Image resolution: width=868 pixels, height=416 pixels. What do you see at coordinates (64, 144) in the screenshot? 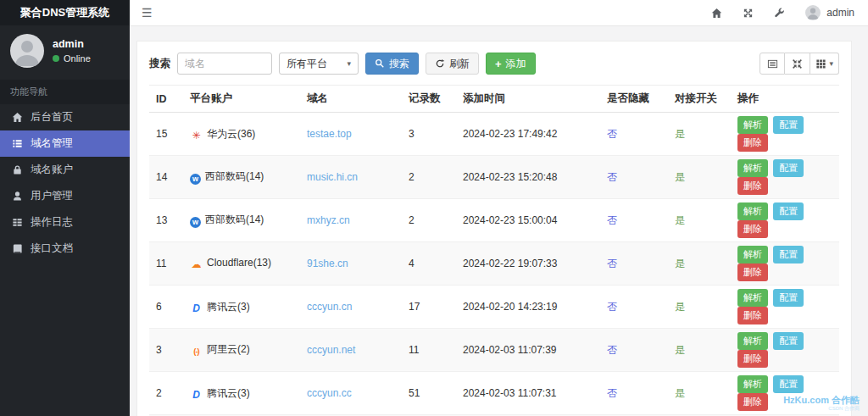
I see `sidebar-item-domains: 域名管理` at bounding box center [64, 144].